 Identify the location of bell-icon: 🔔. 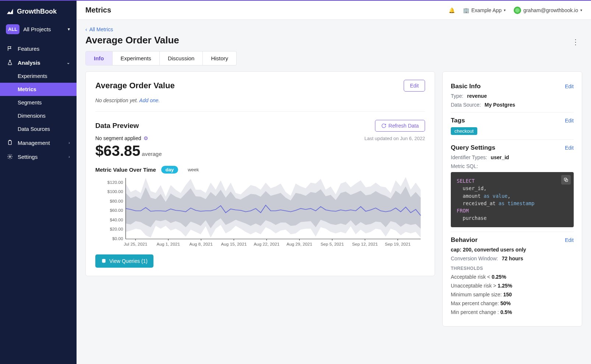
(452, 10).